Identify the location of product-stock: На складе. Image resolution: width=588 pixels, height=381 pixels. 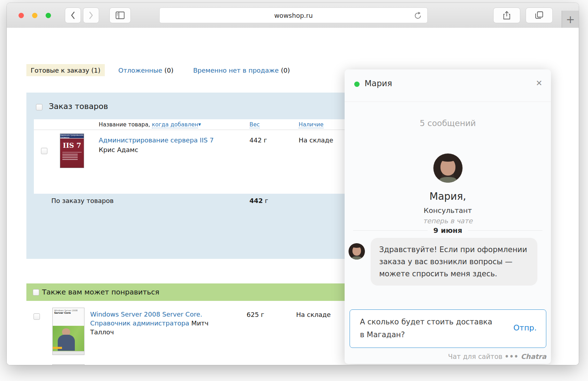
(316, 140).